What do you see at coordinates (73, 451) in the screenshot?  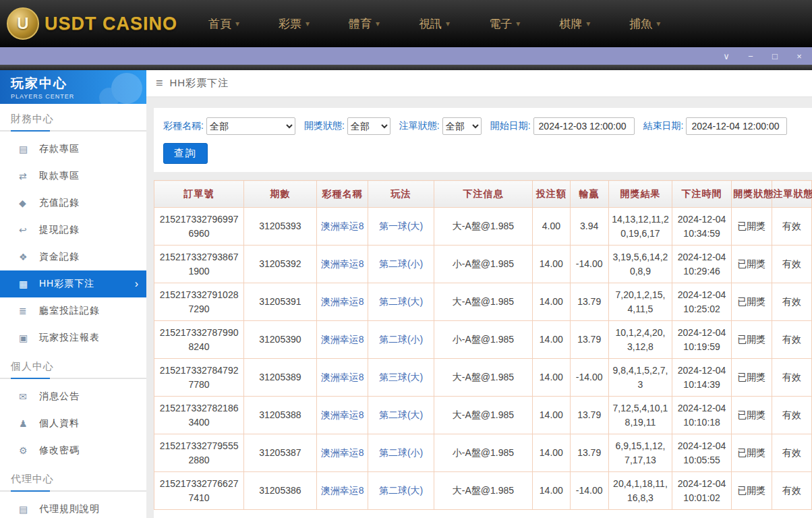 I see `sidebar-item-修改密碼: ⚙修改密碼` at bounding box center [73, 451].